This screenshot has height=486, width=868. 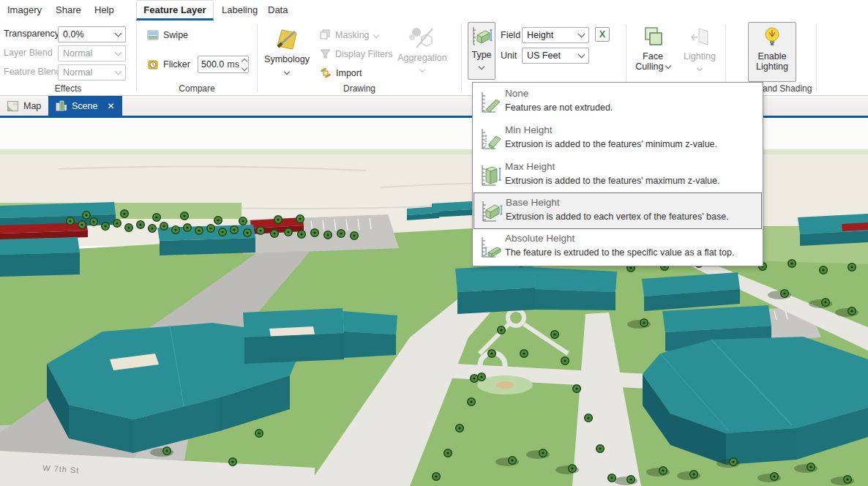 I want to click on lighting-icon, so click(x=700, y=37).